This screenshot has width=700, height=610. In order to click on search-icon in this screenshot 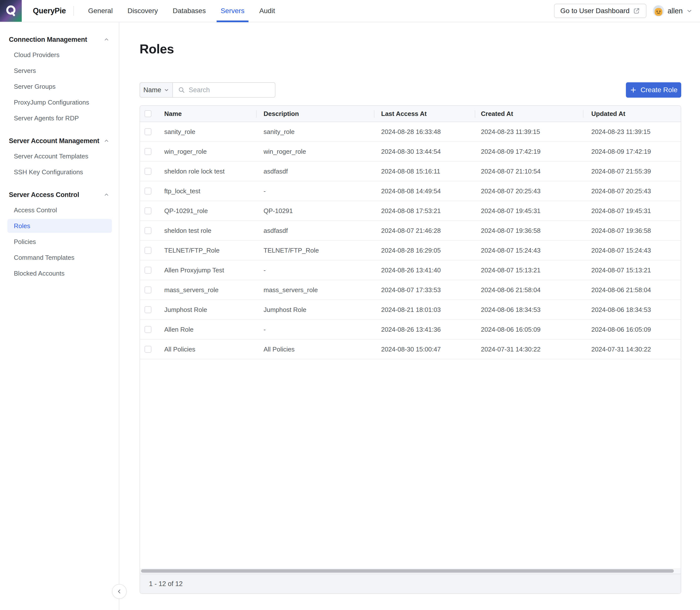, I will do `click(182, 90)`.